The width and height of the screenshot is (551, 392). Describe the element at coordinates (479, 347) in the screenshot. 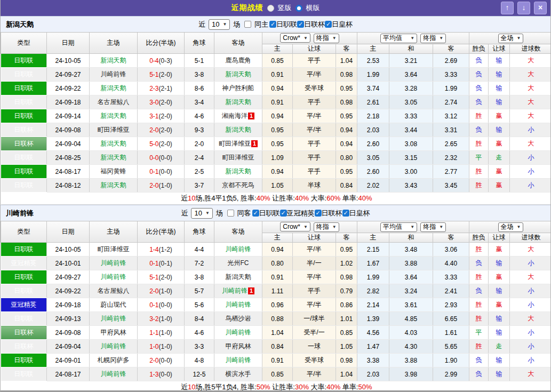

I see `result-winloss: 胜` at that location.